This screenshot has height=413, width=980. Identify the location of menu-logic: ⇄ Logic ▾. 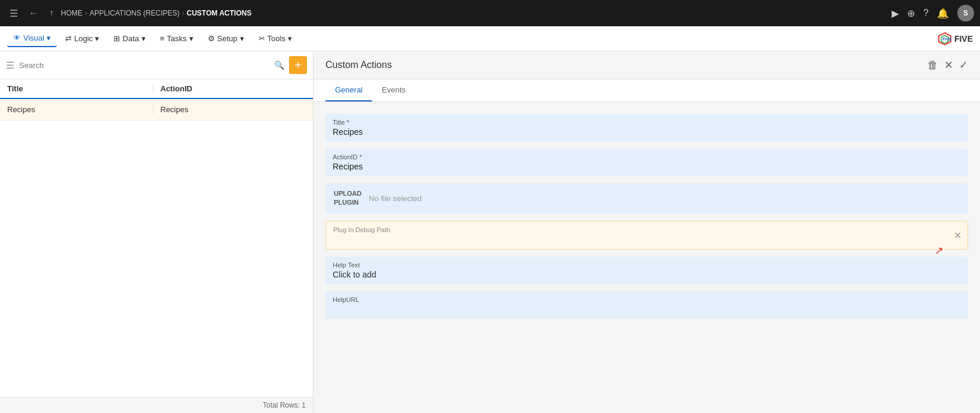
(82, 38).